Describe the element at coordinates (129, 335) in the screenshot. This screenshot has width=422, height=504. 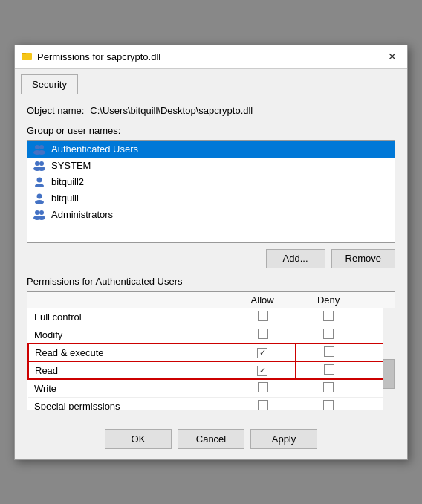
I see `permission-name: Modify` at that location.